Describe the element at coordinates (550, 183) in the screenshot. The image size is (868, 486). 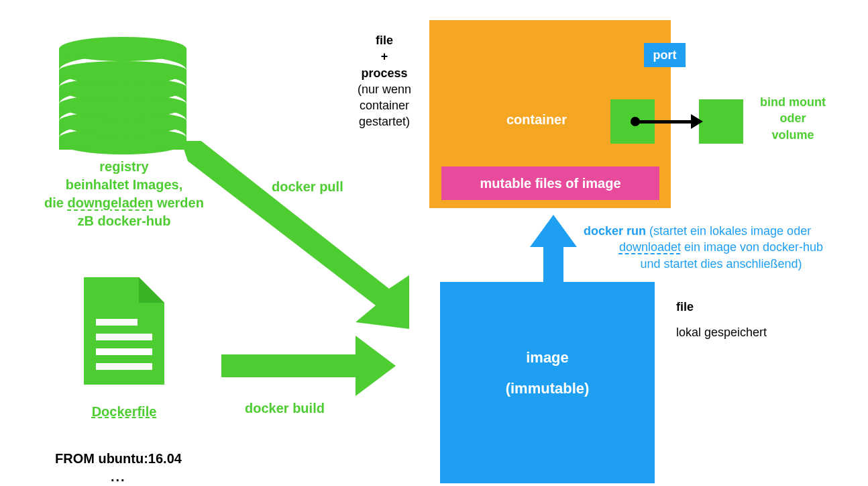
I see `mutable-files-bar: mutable files of image` at that location.